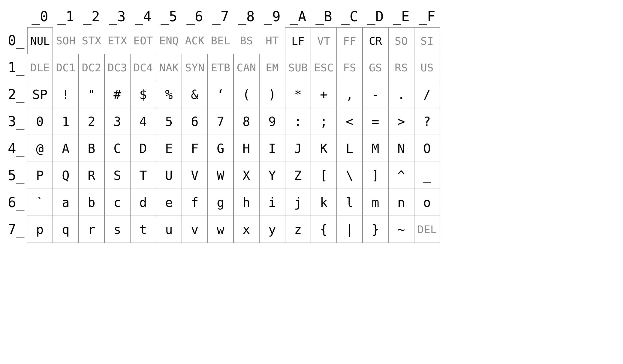 The height and width of the screenshot is (364, 623). Describe the element at coordinates (169, 202) in the screenshot. I see `cell-65: e` at that location.